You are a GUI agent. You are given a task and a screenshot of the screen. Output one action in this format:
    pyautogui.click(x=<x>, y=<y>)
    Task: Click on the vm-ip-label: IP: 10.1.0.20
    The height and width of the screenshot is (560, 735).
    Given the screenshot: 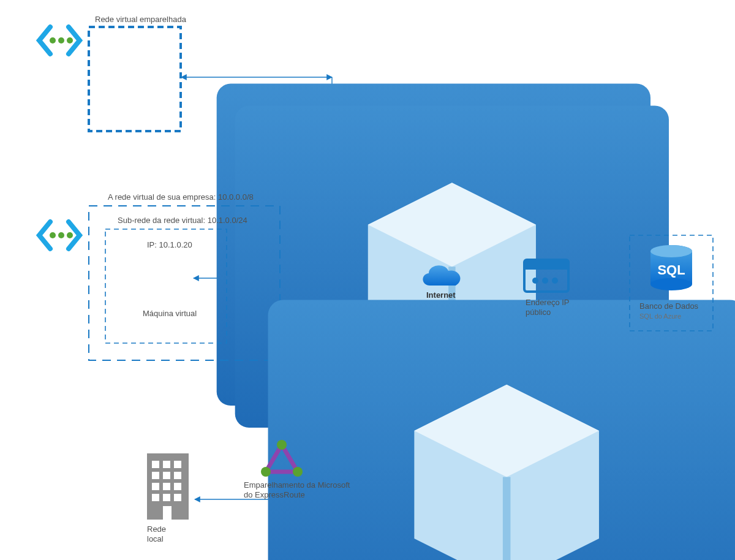 What is the action you would take?
    pyautogui.click(x=170, y=245)
    